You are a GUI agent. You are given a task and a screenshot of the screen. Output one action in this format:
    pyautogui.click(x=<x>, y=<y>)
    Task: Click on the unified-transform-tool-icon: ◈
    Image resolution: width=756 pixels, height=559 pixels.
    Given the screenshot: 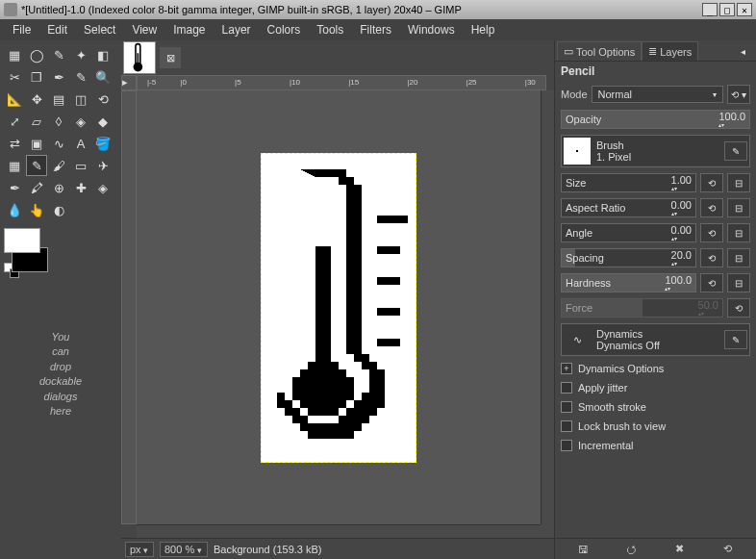 What is the action you would take?
    pyautogui.click(x=81, y=121)
    